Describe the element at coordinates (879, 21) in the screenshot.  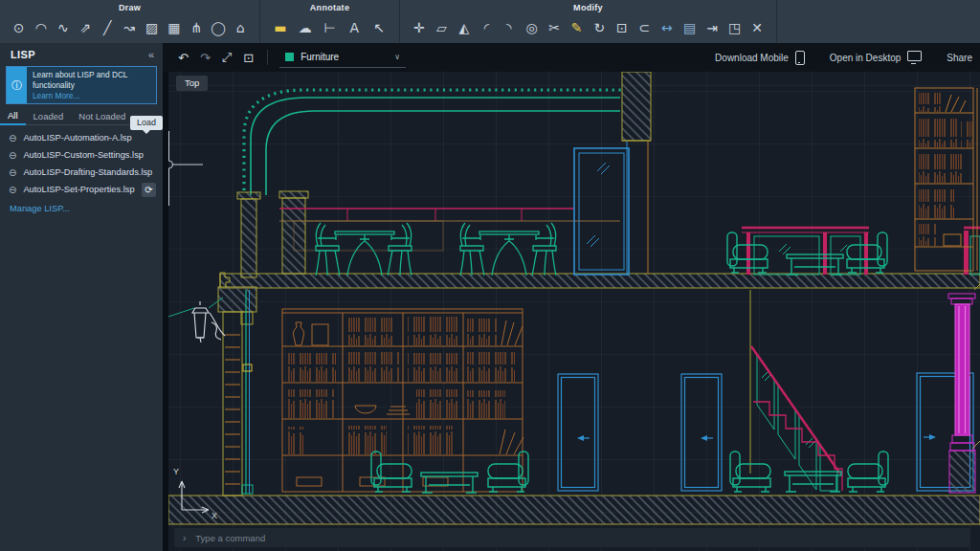
I see `toolbar-spacer` at that location.